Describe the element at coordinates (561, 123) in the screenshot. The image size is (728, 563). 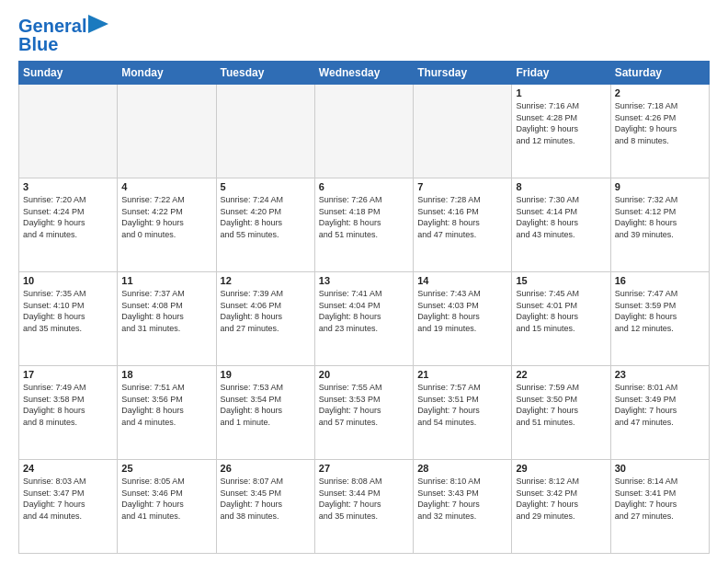
I see `day-info: Sunrise: 7:16 AM Sunset: 4:28 PM Dayligh…` at that location.